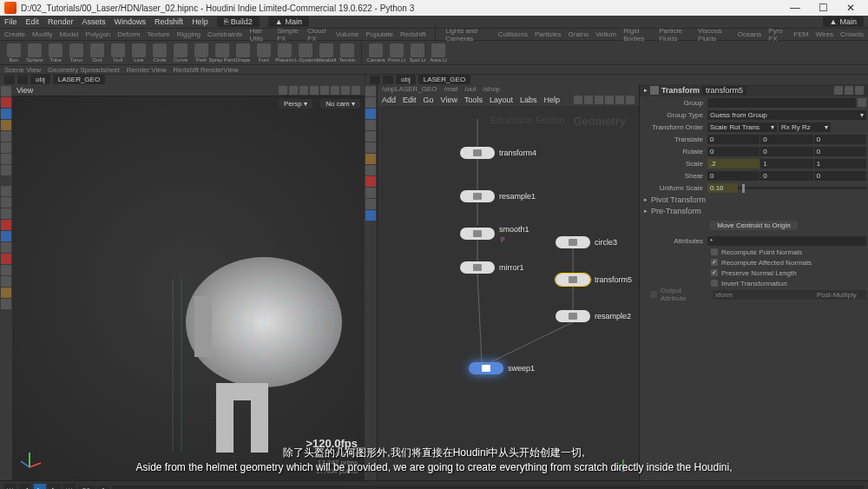  Describe the element at coordinates (838, 90) in the screenshot. I see `gear-icon` at that location.